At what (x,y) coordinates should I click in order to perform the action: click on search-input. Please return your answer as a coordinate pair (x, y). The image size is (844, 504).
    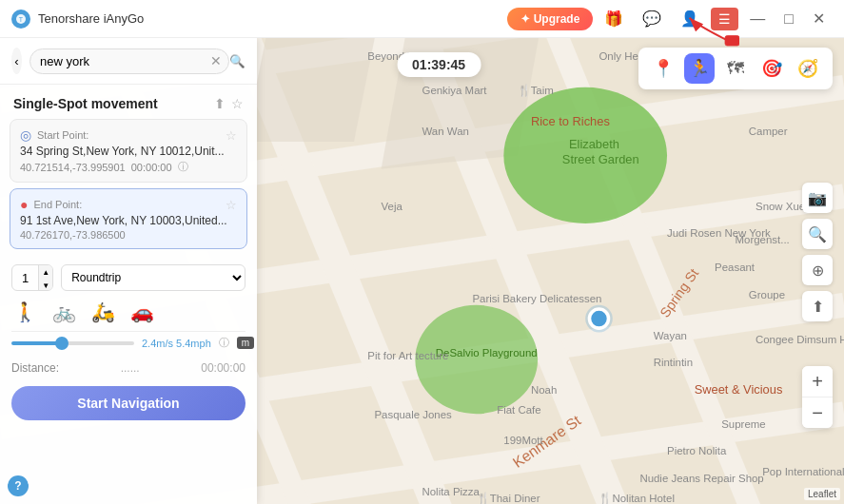
    Looking at the image, I should click on (129, 61).